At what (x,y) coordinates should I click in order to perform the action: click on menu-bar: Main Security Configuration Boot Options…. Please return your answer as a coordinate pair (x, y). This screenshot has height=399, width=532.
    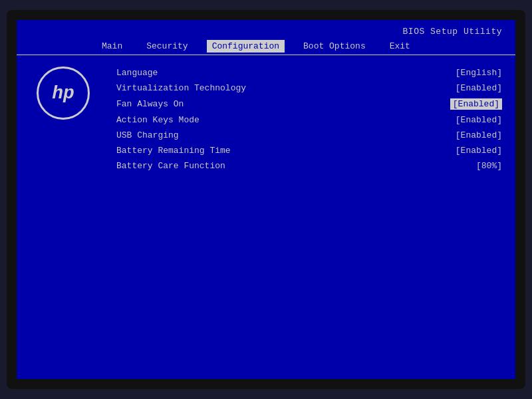
    Looking at the image, I should click on (266, 47).